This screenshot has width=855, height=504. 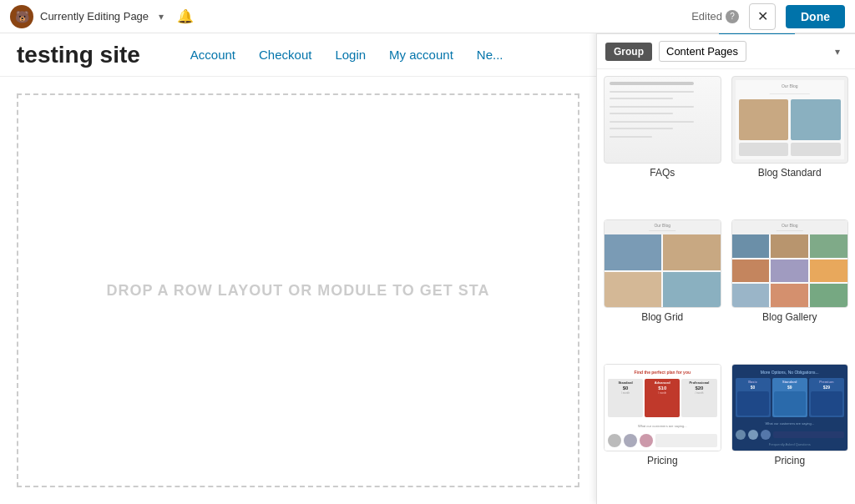 I want to click on edited-badge: Edited ?, so click(x=715, y=17).